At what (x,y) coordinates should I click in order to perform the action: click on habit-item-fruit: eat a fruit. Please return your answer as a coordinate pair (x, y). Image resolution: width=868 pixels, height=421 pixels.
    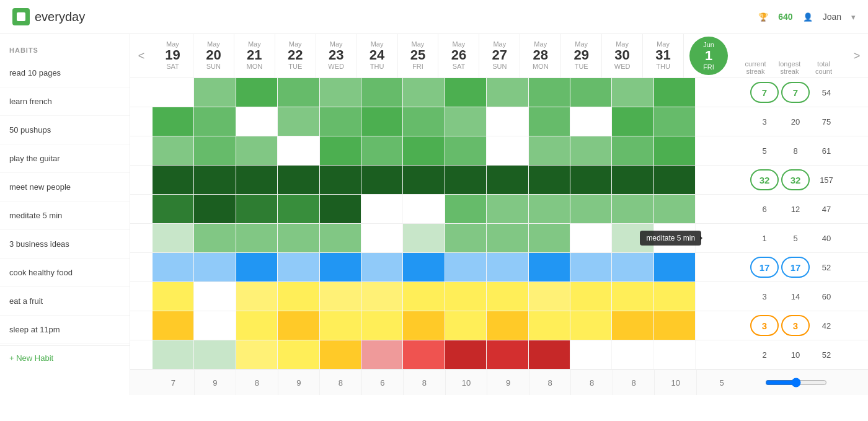
    Looking at the image, I should click on (64, 301).